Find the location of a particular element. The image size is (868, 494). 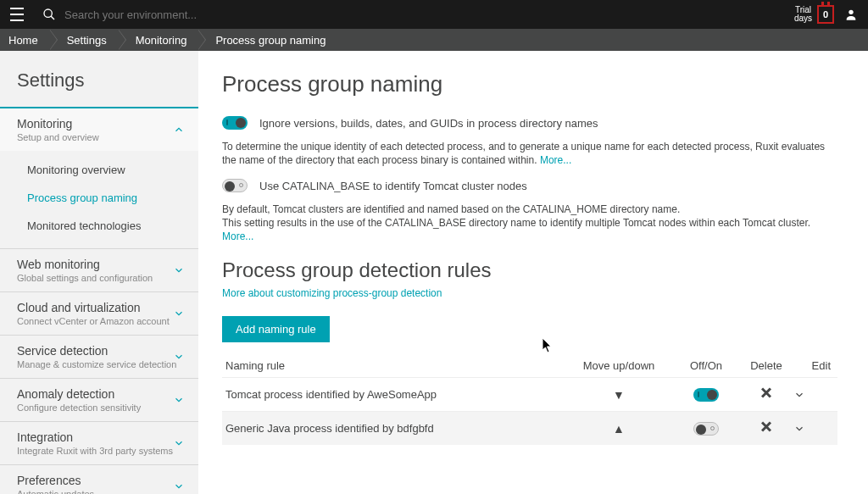

sidebar-item-monitored-technologies: Monitored technologies is located at coordinates (99, 225).